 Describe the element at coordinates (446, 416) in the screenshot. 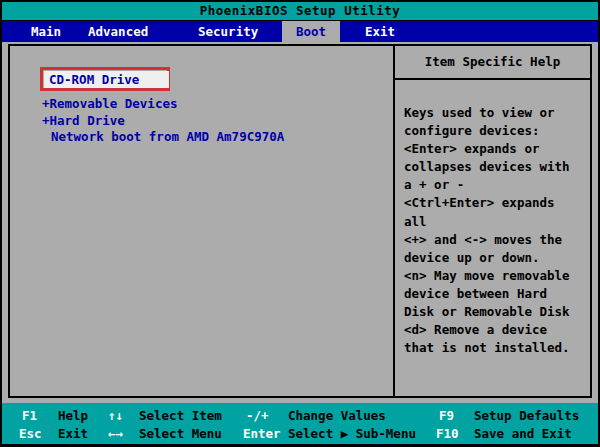

I see `legend-key-f9: F9` at that location.